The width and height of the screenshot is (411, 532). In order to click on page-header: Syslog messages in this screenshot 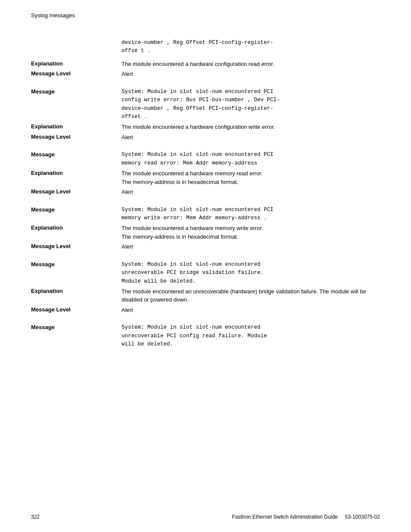, I will do `click(53, 16)`.